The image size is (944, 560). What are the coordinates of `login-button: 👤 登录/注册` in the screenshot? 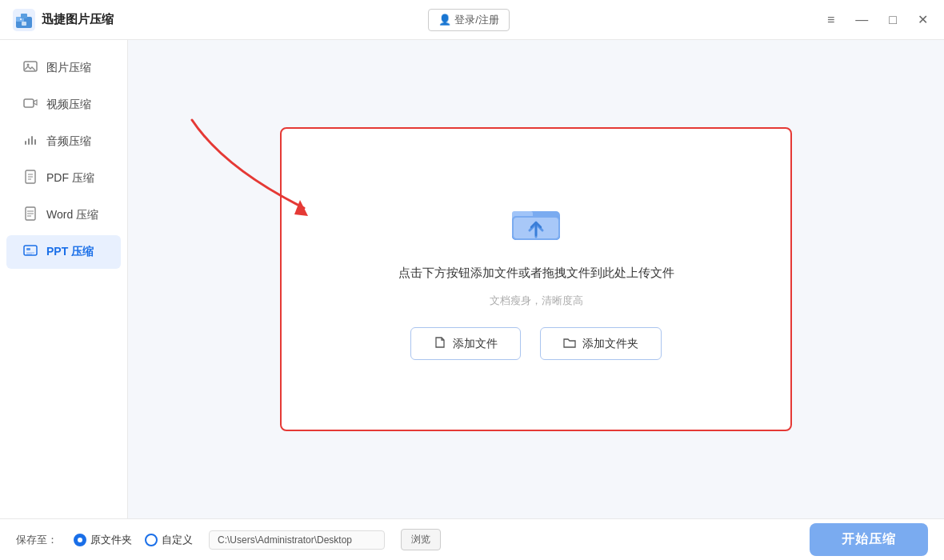 It's located at (469, 20).